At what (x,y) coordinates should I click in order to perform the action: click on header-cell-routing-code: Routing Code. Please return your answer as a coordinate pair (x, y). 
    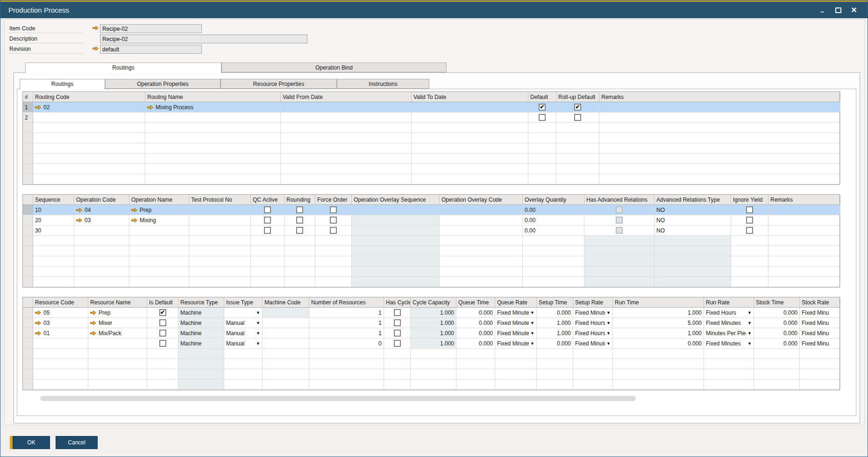
    Looking at the image, I should click on (89, 97).